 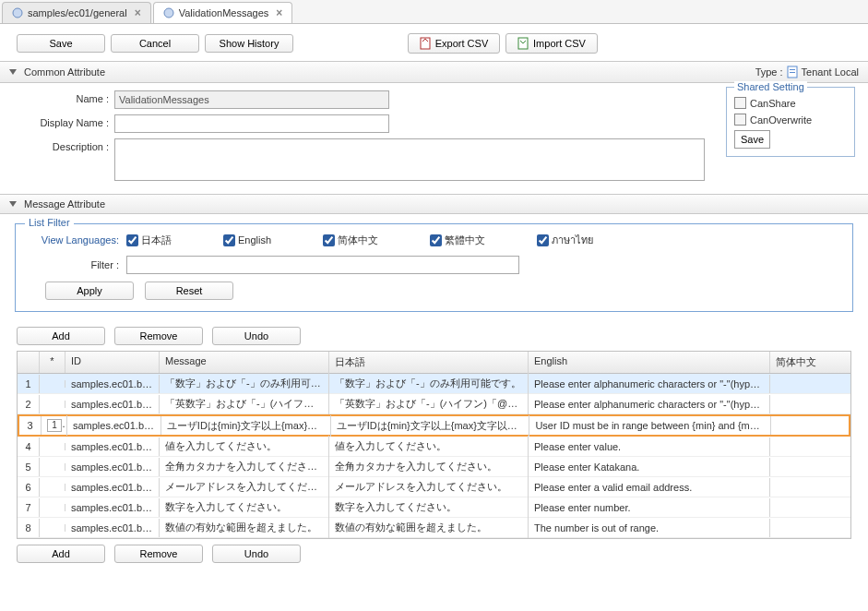 I want to click on table-row: 8samples.ec01.be…数値の有効な範囲を超えました。数値の有効な範囲…, so click(x=434, y=528).